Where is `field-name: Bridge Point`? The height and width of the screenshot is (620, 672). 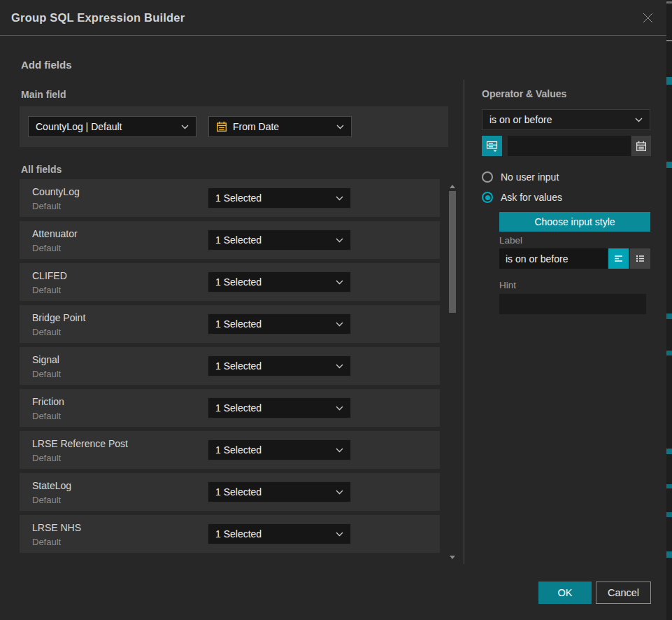 field-name: Bridge Point is located at coordinates (59, 318).